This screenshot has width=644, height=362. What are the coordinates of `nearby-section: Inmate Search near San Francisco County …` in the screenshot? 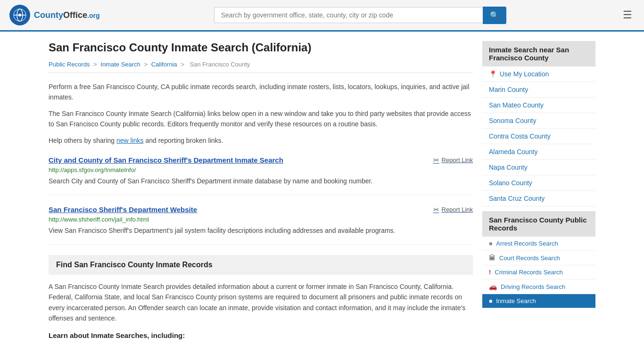 It's located at (539, 123).